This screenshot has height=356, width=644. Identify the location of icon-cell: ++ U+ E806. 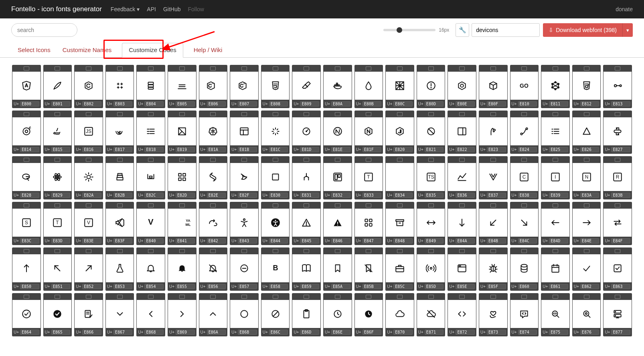
(213, 86).